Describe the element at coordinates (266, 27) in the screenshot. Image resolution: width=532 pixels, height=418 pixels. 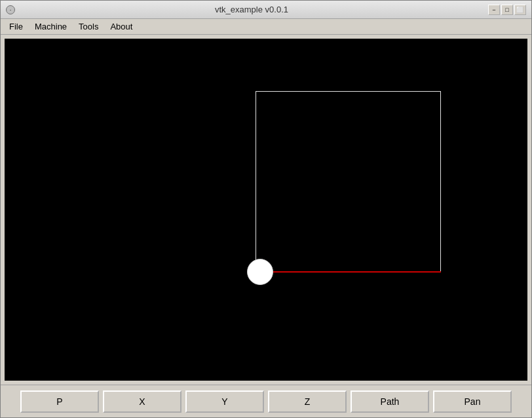
I see `menu-bar: File Machine Tools About` at that location.